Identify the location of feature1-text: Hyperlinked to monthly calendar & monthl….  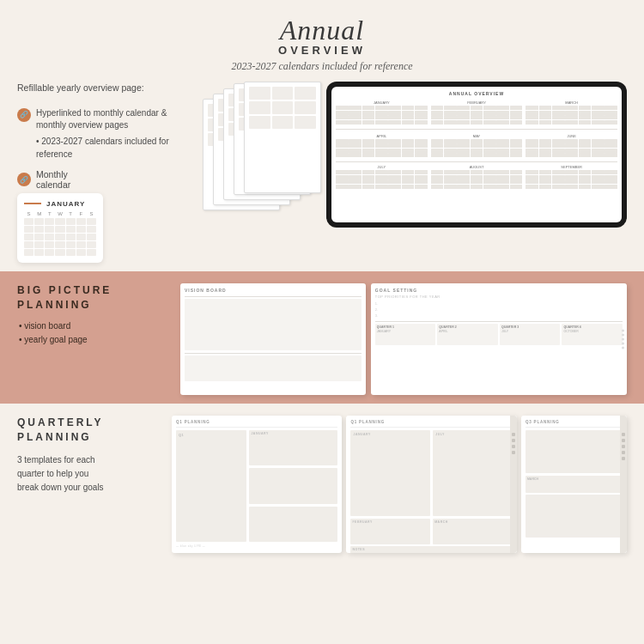
(112, 119).